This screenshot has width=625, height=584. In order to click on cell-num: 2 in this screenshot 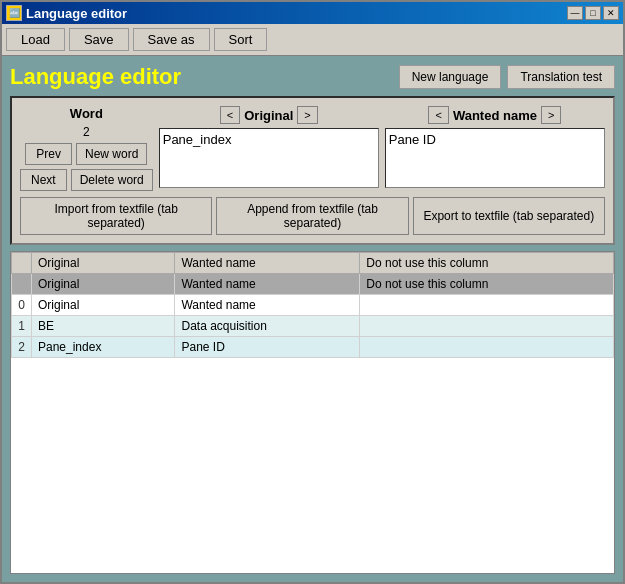, I will do `click(22, 348)`.